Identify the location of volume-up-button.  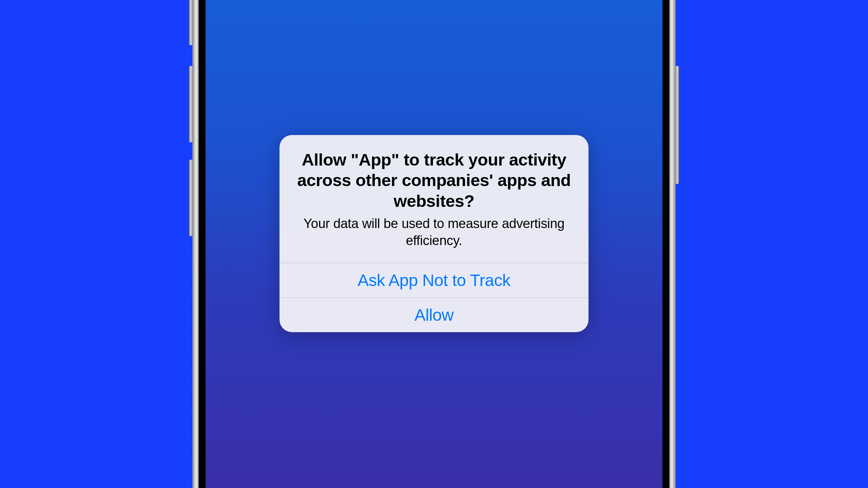
(191, 104).